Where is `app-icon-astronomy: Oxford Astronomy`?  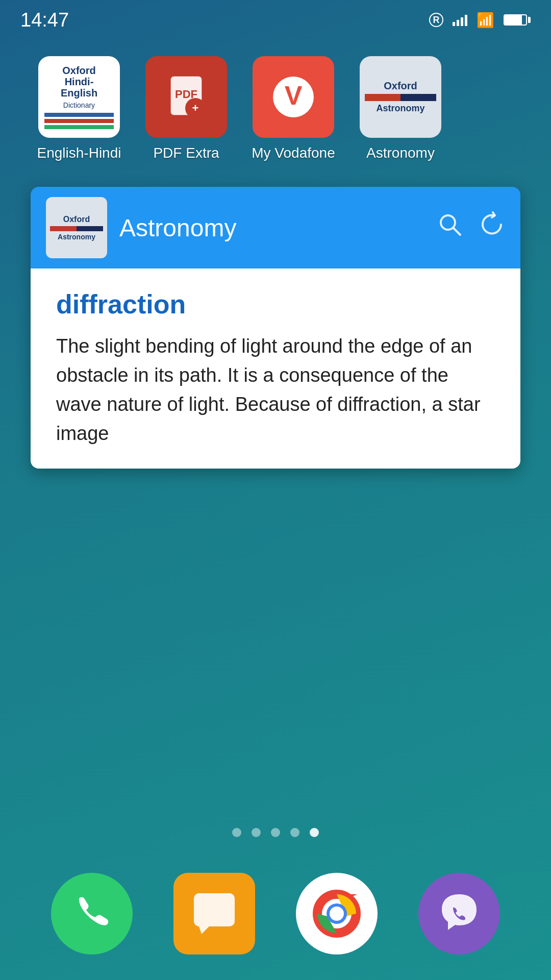
app-icon-astronomy: Oxford Astronomy is located at coordinates (400, 97).